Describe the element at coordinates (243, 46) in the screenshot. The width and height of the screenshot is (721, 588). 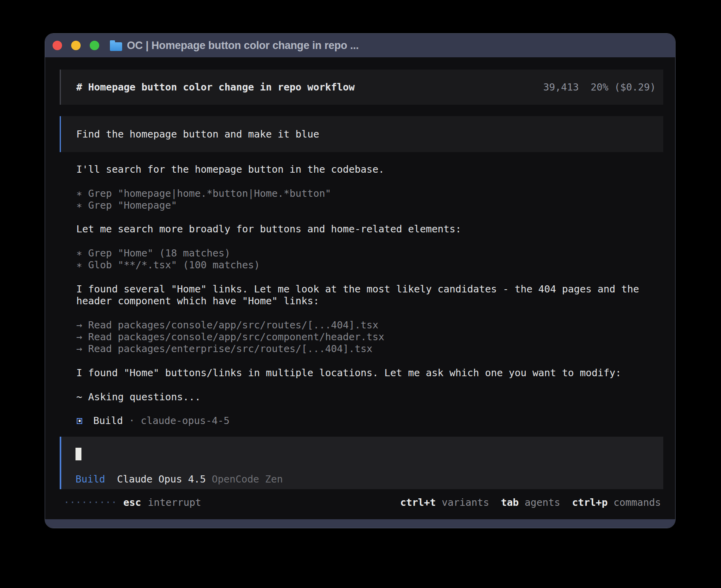
I see `window-title: OC | Homepage button color change in rep…` at that location.